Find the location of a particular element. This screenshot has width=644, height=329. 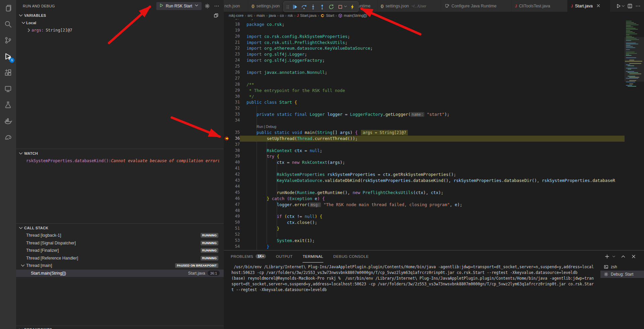

breadcrumb-segment: rsk is located at coordinates (290, 15).